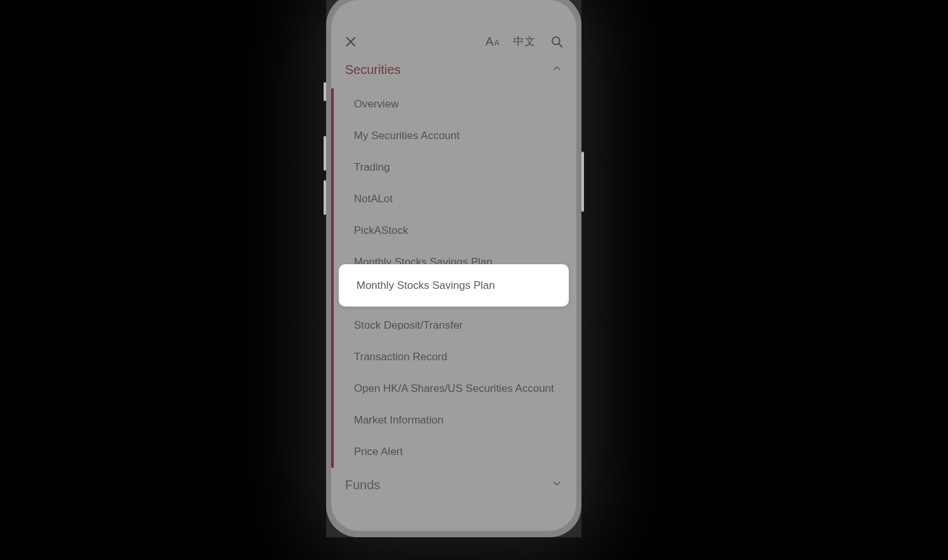 This screenshot has width=948, height=560. Describe the element at coordinates (455, 136) in the screenshot. I see `menu-item-my-securities-account: My Securities Account` at that location.